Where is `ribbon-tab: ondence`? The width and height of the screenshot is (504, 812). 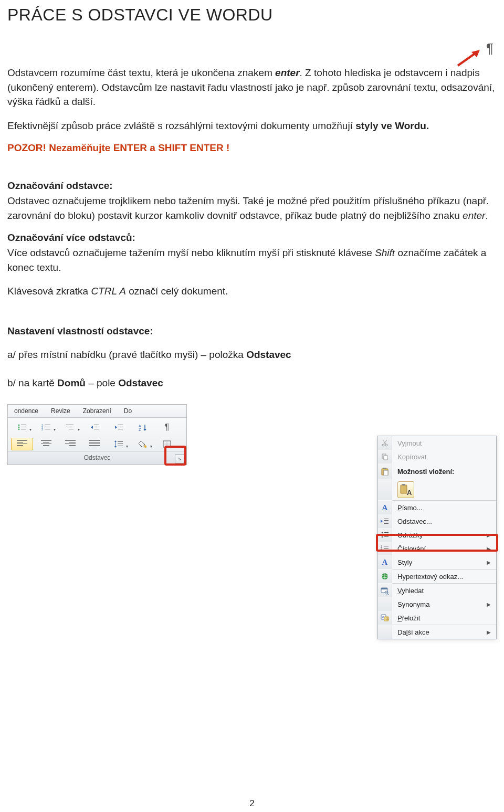
ribbon-tab: ondence is located at coordinates (26, 411).